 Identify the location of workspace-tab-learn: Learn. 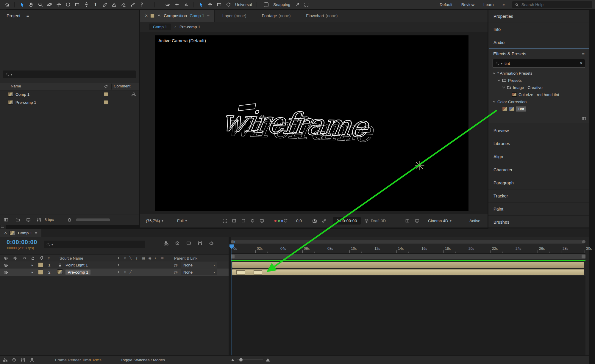
(489, 5).